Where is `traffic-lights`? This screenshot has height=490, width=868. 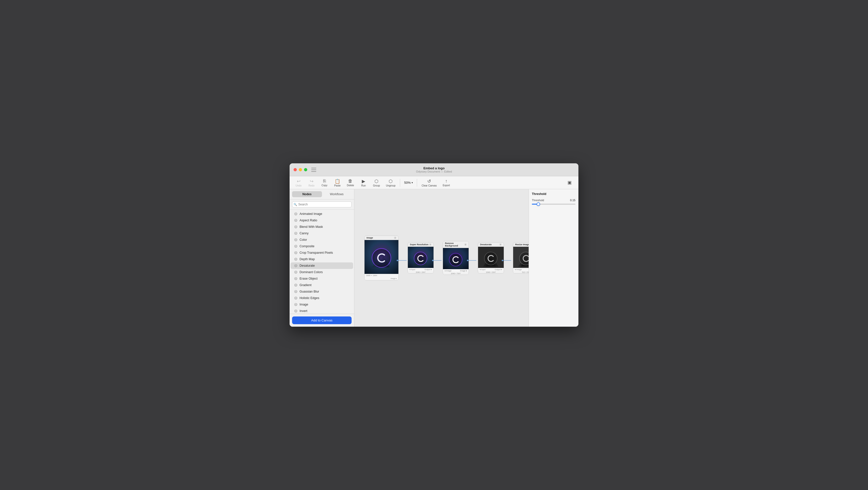 traffic-lights is located at coordinates (301, 170).